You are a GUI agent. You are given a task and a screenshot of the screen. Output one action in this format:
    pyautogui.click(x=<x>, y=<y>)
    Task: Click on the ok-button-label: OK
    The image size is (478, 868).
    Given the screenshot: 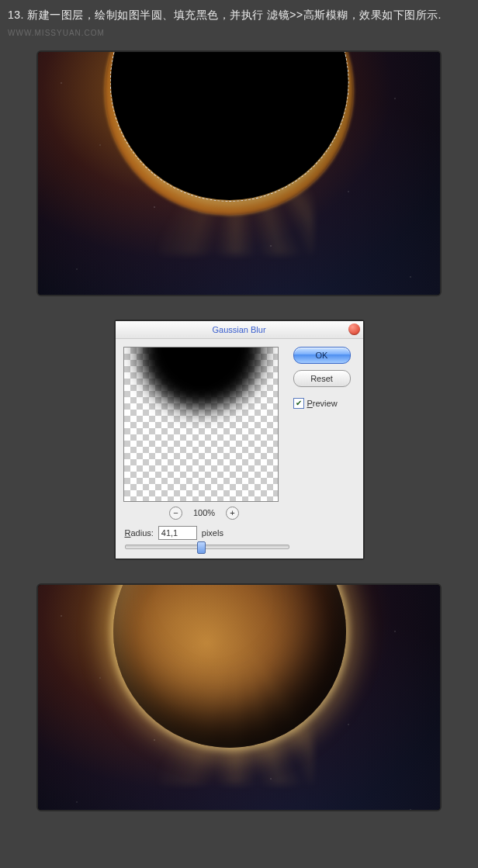 What is the action you would take?
    pyautogui.click(x=322, y=355)
    